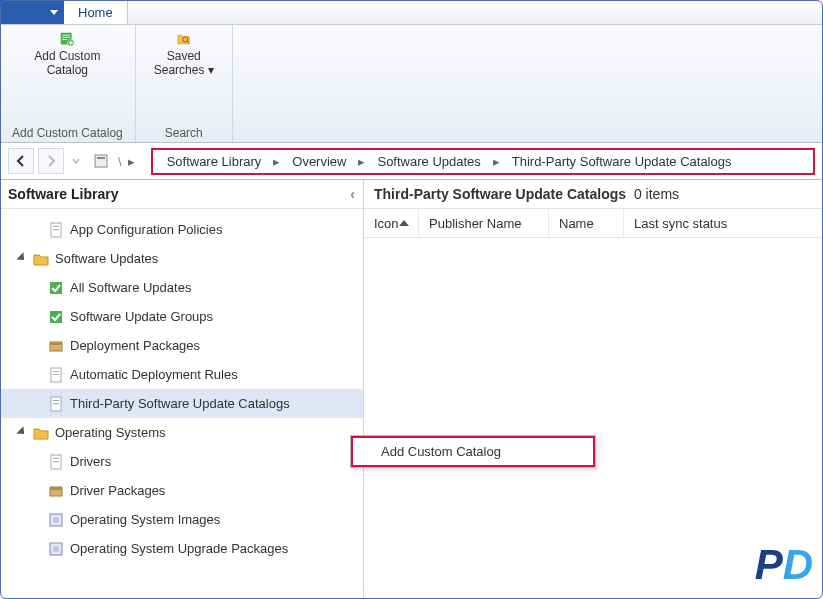  Describe the element at coordinates (110, 432) in the screenshot. I see `tree-item-label: Operating Systems` at that location.